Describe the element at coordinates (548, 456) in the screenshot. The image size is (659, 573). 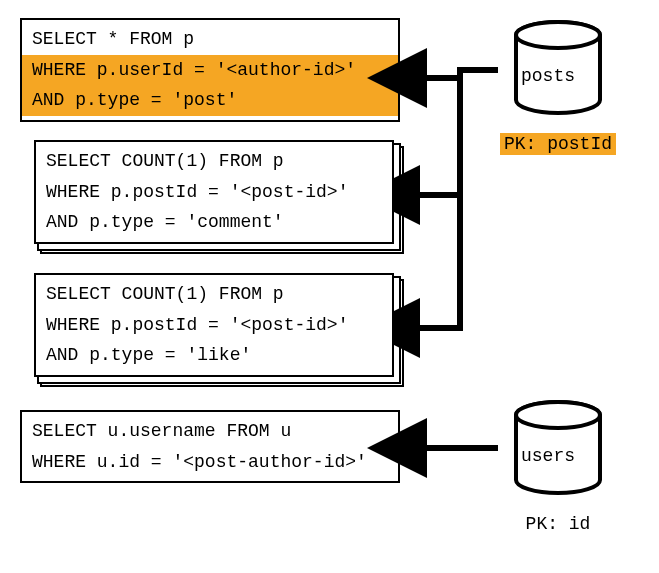
I see `db-name-label: users` at that location.